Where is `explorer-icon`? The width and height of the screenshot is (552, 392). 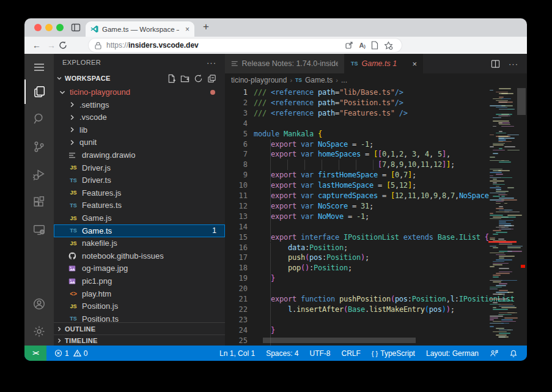 explorer-icon is located at coordinates (39, 92).